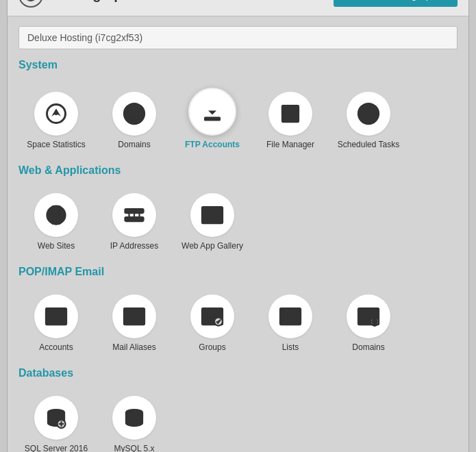  I want to click on icon-circle-web-app-gallery, so click(212, 215).